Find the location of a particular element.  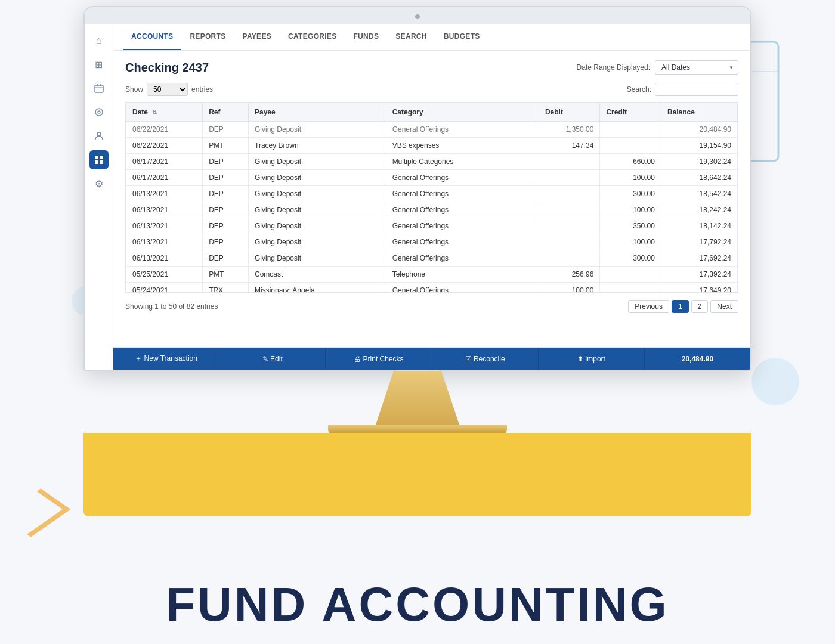

nav-funds: FUNDS is located at coordinates (366, 37).